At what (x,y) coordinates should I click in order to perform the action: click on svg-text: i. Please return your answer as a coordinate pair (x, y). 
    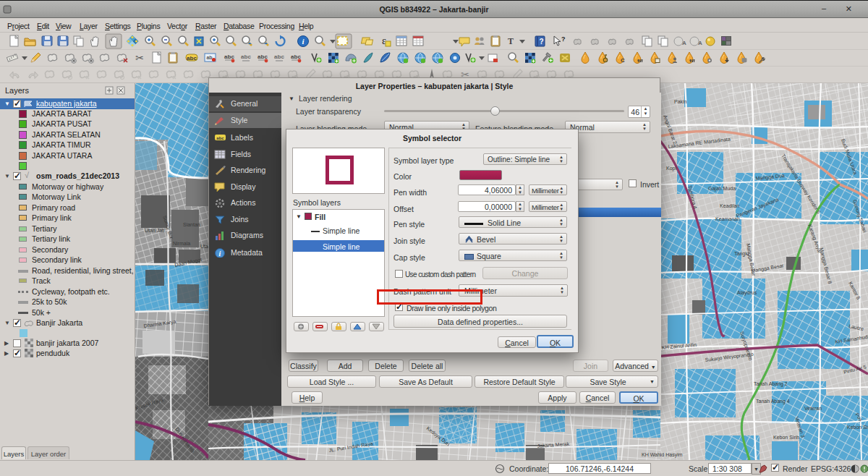
    Looking at the image, I should click on (220, 253).